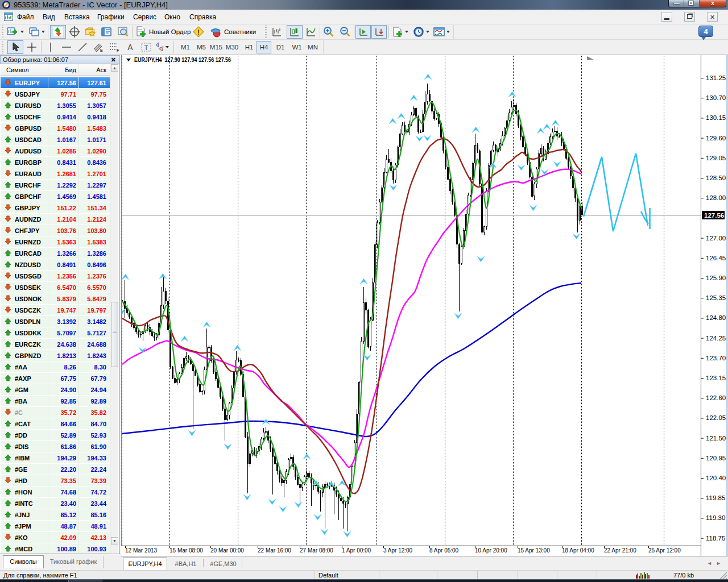  What do you see at coordinates (444, 550) in the screenshot?
I see `svg-text: 8 Apr 05:00` at bounding box center [444, 550].